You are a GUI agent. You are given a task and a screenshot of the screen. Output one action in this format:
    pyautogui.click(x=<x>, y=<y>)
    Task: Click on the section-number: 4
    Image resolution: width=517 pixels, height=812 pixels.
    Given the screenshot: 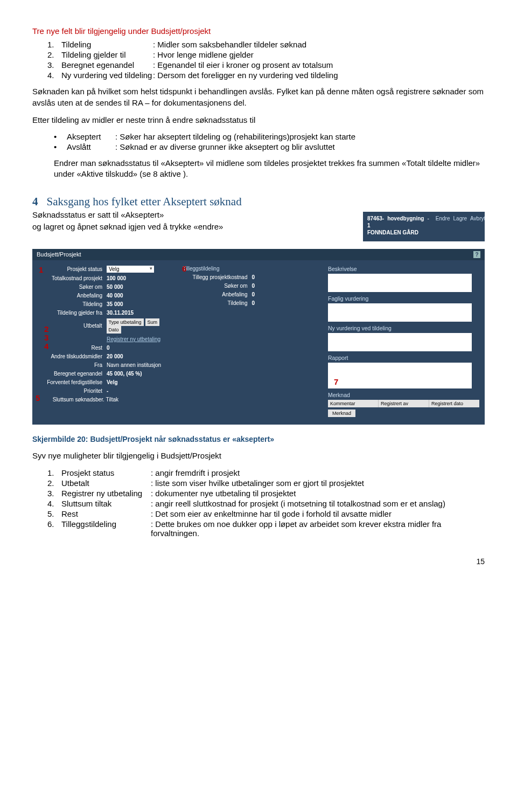 What is the action you would take?
    pyautogui.click(x=36, y=202)
    